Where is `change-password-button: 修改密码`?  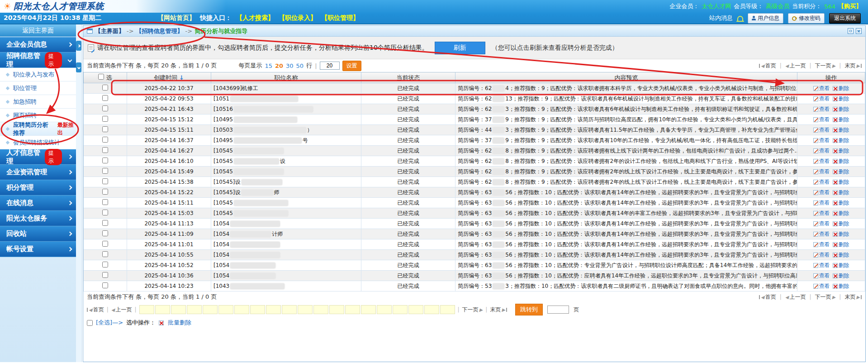 change-password-button: 修改密码 is located at coordinates (806, 18).